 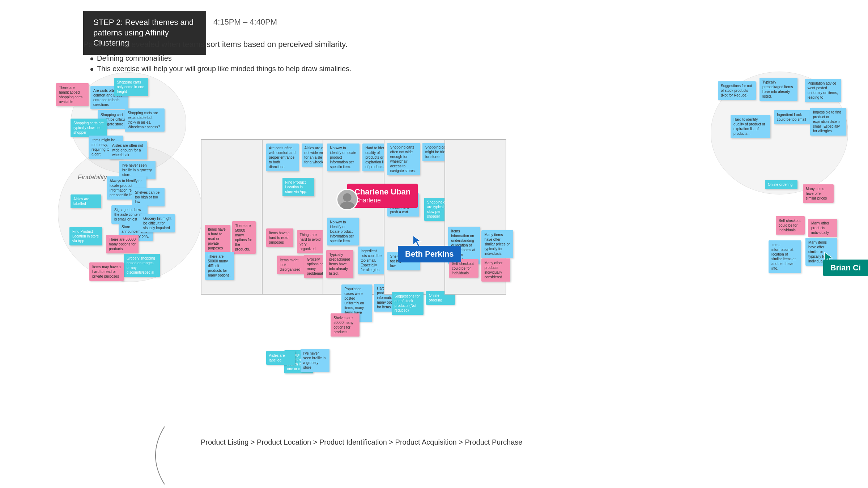 What do you see at coordinates (823, 90) in the screenshot?
I see `sticky-population-advice: Population advice went posted uniformly …` at bounding box center [823, 90].